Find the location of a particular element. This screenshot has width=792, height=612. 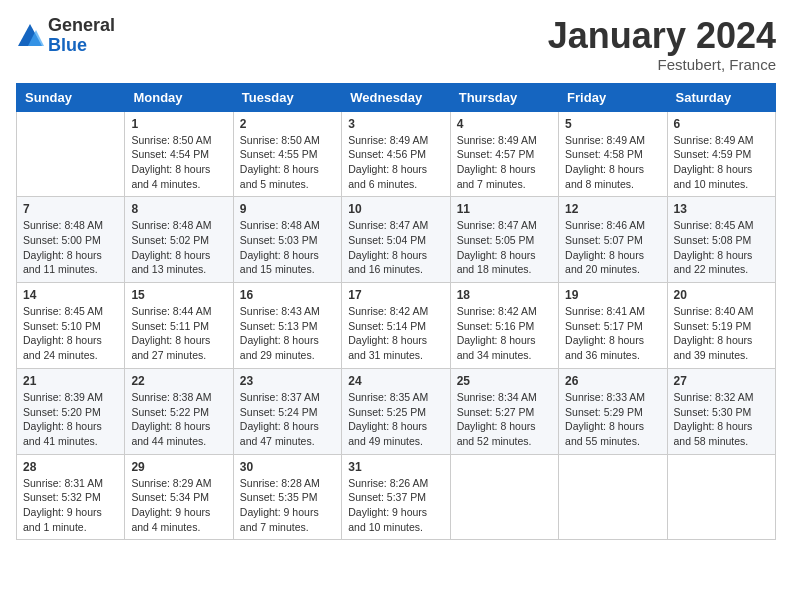

day-cell: 29Sunrise: 8:29 AMSunset: 5:34 PMDayligh… is located at coordinates (179, 497).